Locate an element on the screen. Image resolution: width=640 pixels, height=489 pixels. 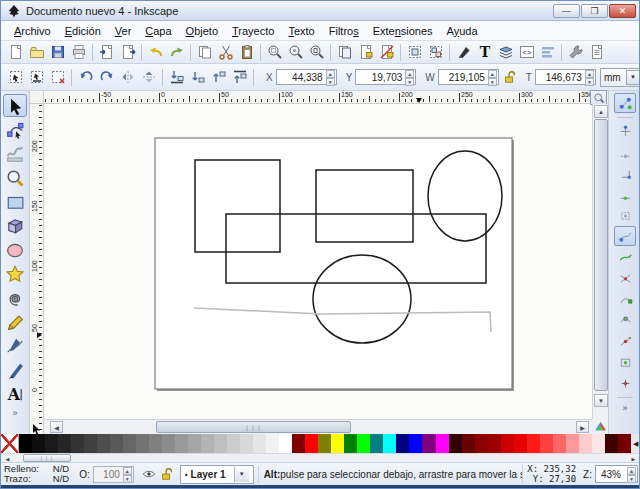
tool-ellipse is located at coordinates (15, 250).